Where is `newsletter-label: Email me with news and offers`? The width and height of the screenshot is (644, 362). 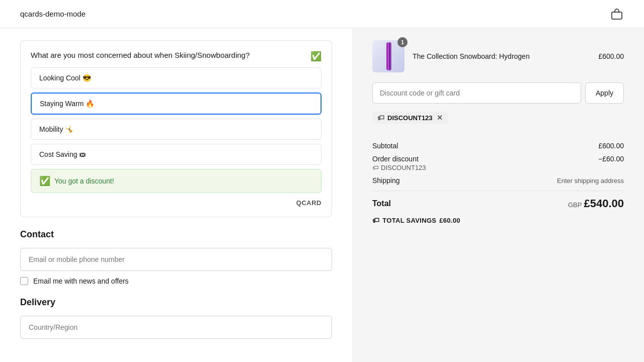
newsletter-label: Email me with news and offers is located at coordinates (81, 281).